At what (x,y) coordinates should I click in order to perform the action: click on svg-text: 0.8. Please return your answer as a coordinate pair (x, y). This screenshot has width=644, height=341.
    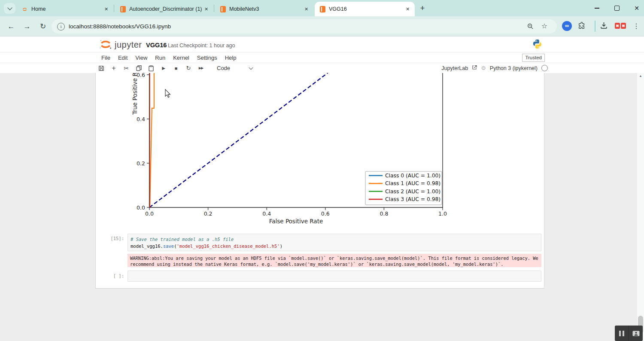
    Looking at the image, I should click on (384, 214).